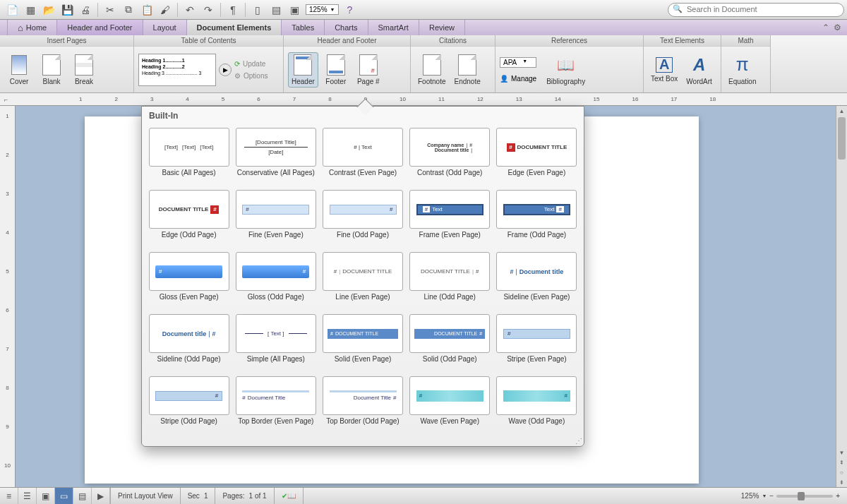  I want to click on ribbon-group-text-elements: Text Elements A Text Box A WordArt, so click(683, 64).